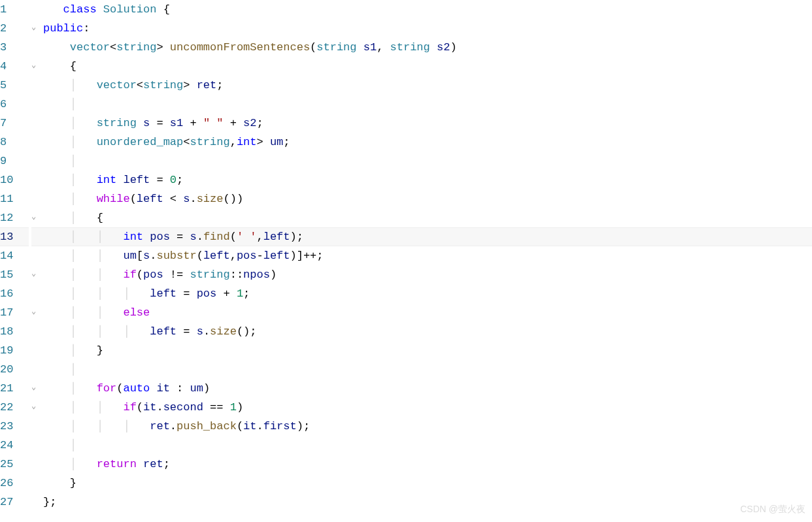 Image resolution: width=812 pixels, height=522 pixels. What do you see at coordinates (428, 142) in the screenshot?
I see `code-line: │ unordered_map<string,int> um;` at bounding box center [428, 142].